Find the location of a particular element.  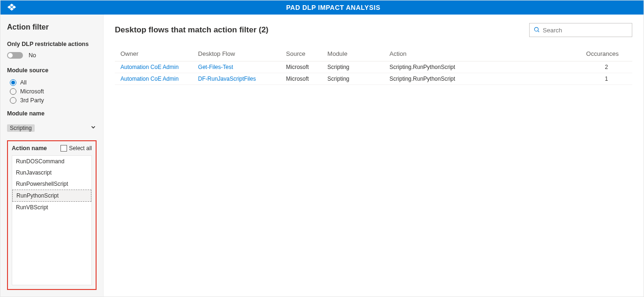

col-owner: Owner is located at coordinates (154, 54).